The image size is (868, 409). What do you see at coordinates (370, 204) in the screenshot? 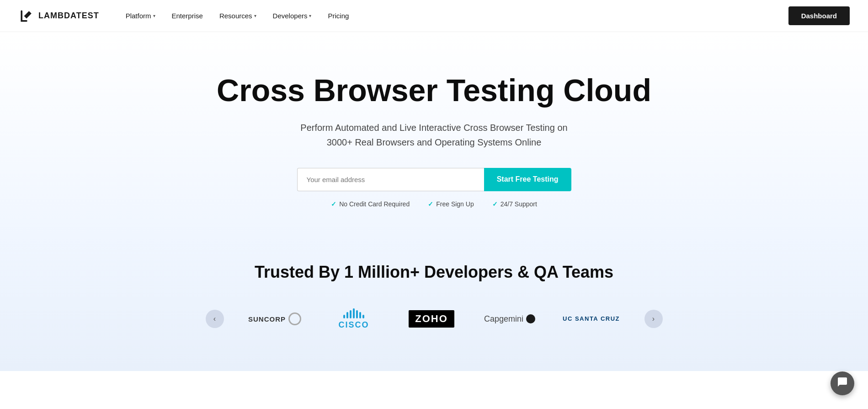
I see `check-no-credit-card: ✓ No Credit Card Required` at bounding box center [370, 204].